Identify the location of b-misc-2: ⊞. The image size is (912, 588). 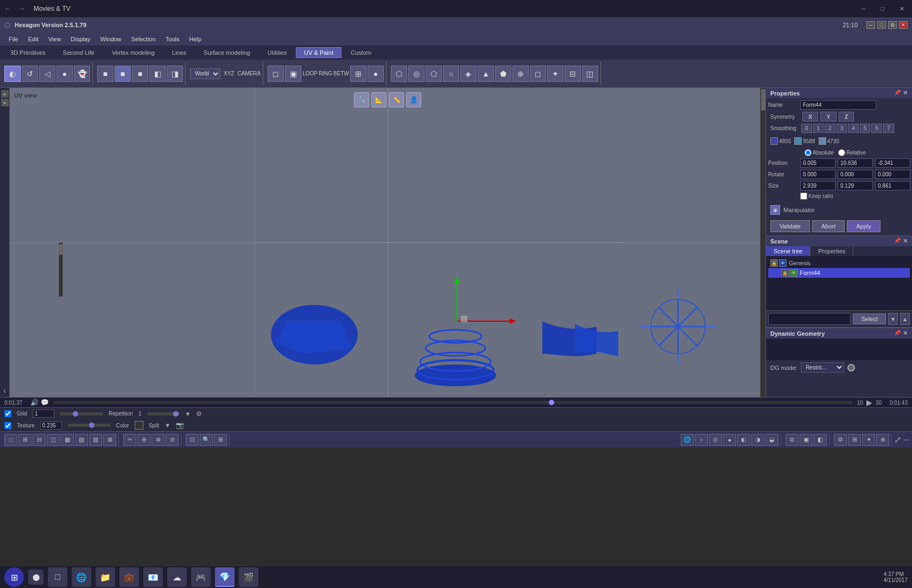
(854, 440).